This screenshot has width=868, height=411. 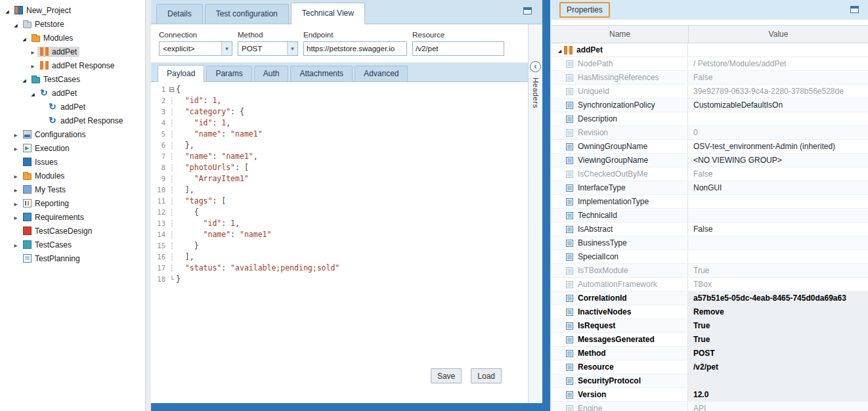 What do you see at coordinates (778, 133) in the screenshot?
I see `property-value-cell: 0` at bounding box center [778, 133].